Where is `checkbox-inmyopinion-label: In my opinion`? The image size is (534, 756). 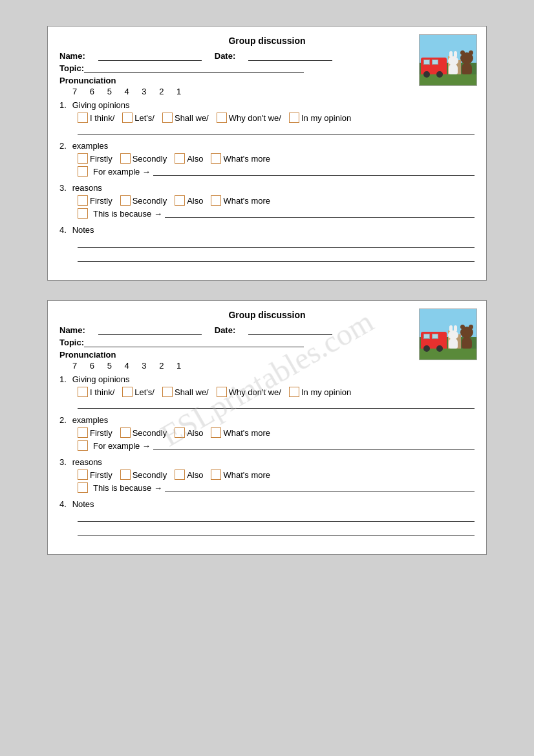 checkbox-inmyopinion-label: In my opinion is located at coordinates (326, 118).